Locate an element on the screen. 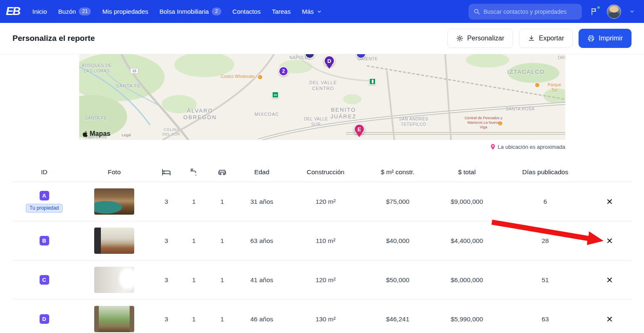 This screenshot has width=644, height=333. col-header-id: ID is located at coordinates (44, 172).